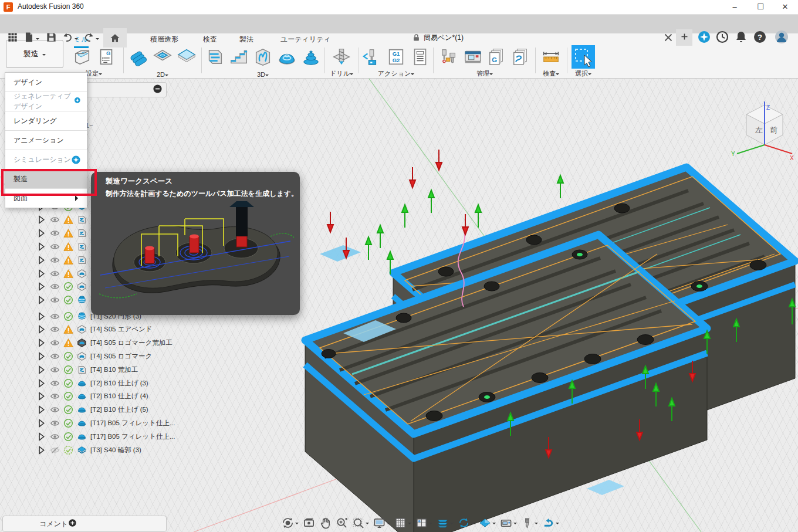 This screenshot has height=532, width=798. I want to click on group-label-drill: ドリル, so click(341, 74).